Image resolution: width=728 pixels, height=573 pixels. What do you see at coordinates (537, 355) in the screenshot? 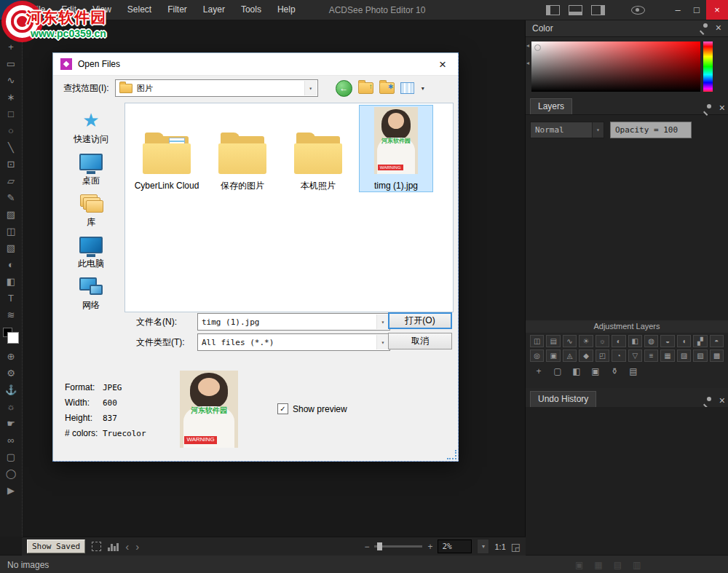
I see `adj-invert-icon: ◎` at bounding box center [537, 355].